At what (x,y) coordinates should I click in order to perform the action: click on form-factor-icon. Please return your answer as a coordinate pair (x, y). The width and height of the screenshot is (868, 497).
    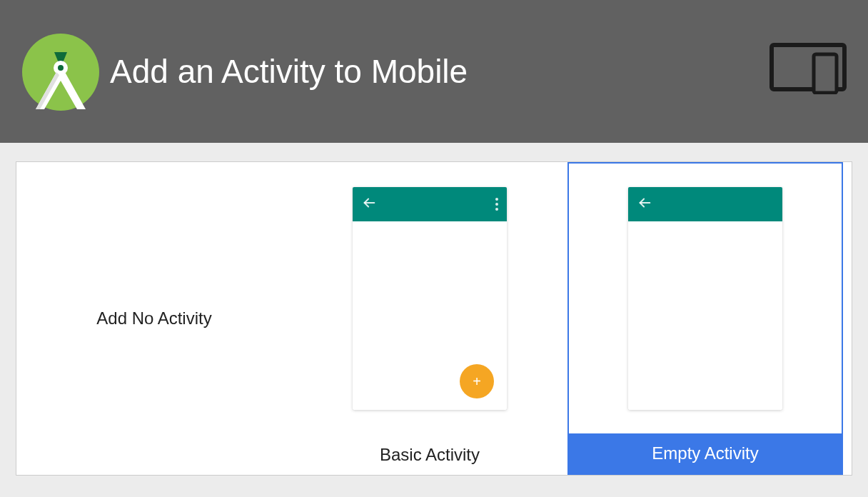
    Looking at the image, I should click on (808, 70).